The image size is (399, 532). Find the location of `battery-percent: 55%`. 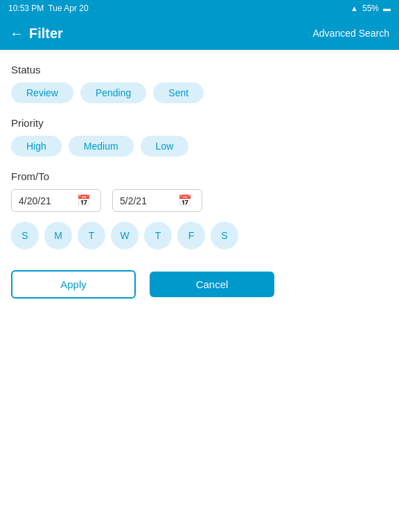

battery-percent: 55% is located at coordinates (371, 8).